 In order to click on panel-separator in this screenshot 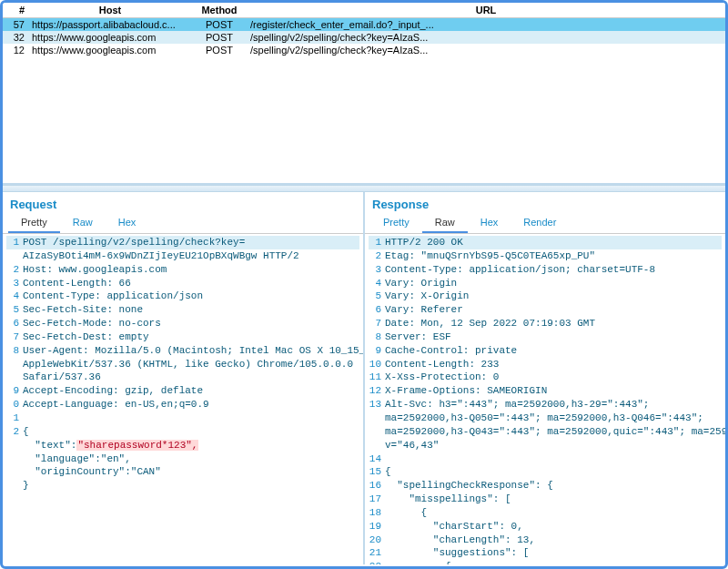, I will do `click(364, 188)`.